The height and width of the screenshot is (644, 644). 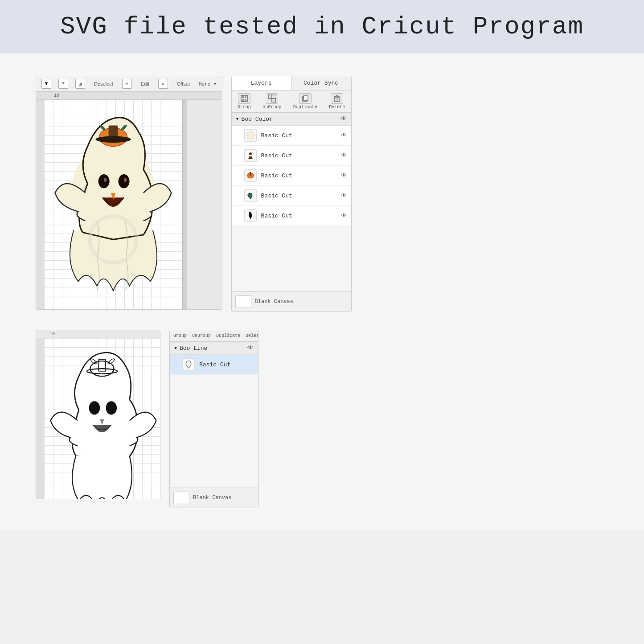 I want to click on group-arrow-line-icon: ▼, so click(x=176, y=349).